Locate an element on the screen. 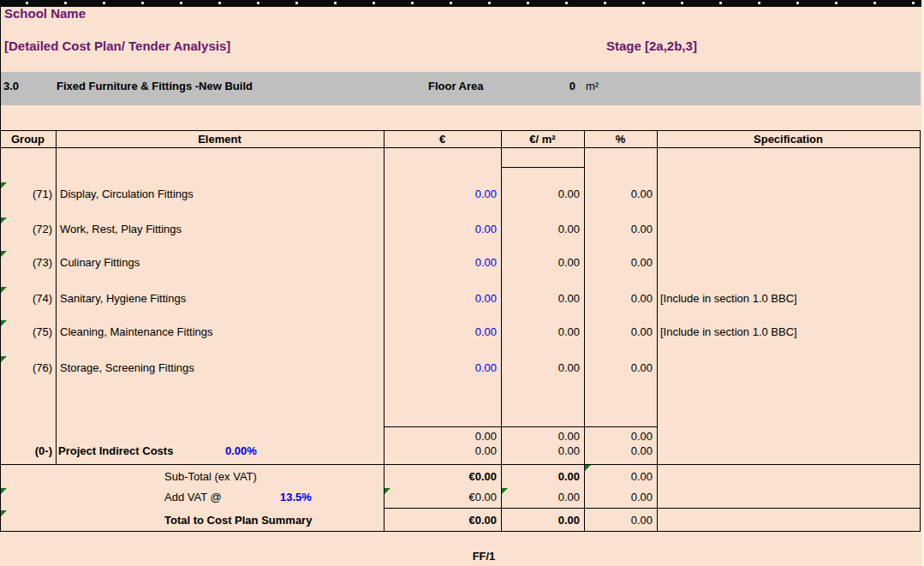  page-reference: FF/1 is located at coordinates (484, 557).